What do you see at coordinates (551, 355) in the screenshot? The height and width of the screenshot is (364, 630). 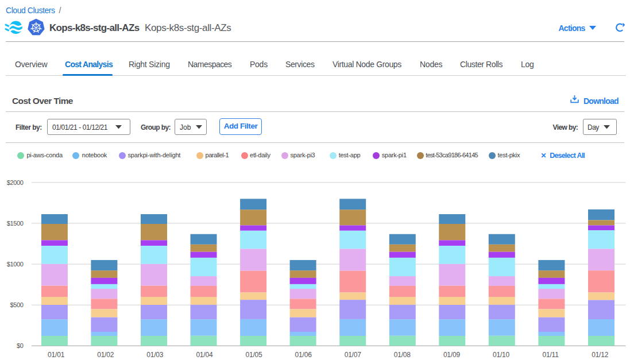 I see `svg-text: 01/11` at bounding box center [551, 355].